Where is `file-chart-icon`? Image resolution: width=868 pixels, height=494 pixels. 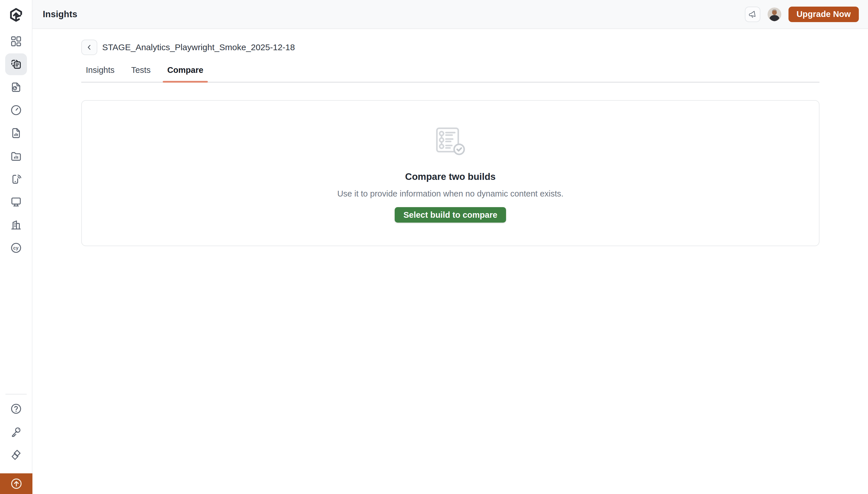
file-chart-icon is located at coordinates (16, 133).